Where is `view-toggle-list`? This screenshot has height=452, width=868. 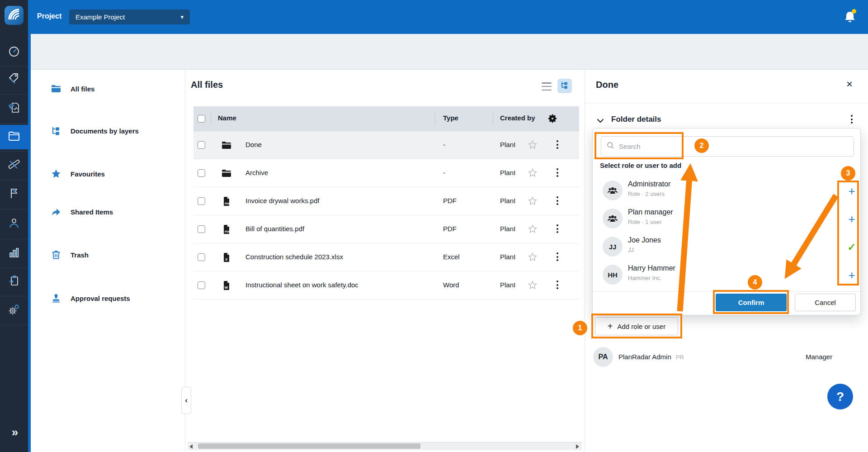
view-toggle-list is located at coordinates (547, 86).